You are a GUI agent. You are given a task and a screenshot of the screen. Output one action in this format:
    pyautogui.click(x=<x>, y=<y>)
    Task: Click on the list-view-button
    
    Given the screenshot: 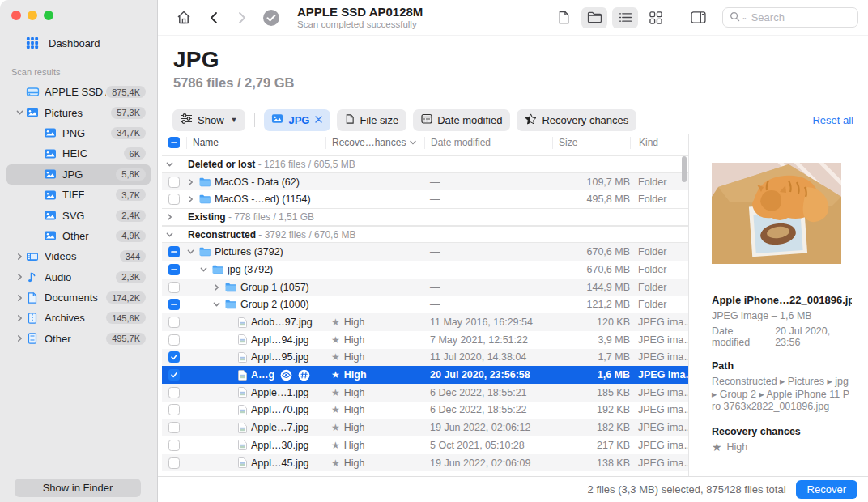 What is the action you would take?
    pyautogui.click(x=625, y=18)
    